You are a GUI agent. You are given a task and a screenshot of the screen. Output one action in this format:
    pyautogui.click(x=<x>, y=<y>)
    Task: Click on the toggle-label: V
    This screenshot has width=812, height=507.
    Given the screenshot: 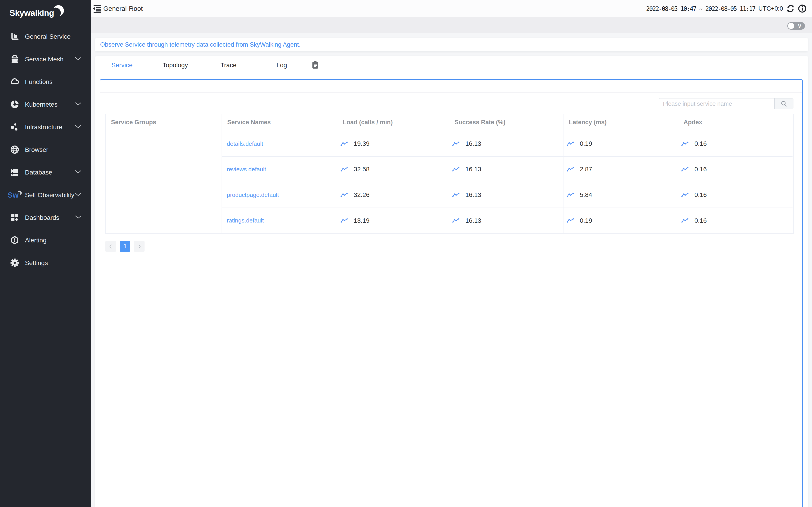 What is the action you would take?
    pyautogui.click(x=800, y=26)
    